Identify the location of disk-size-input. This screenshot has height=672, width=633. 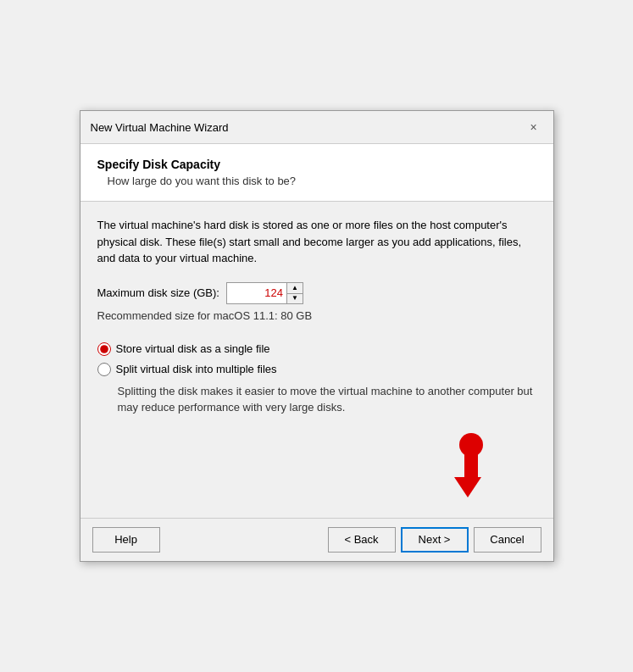
(257, 293).